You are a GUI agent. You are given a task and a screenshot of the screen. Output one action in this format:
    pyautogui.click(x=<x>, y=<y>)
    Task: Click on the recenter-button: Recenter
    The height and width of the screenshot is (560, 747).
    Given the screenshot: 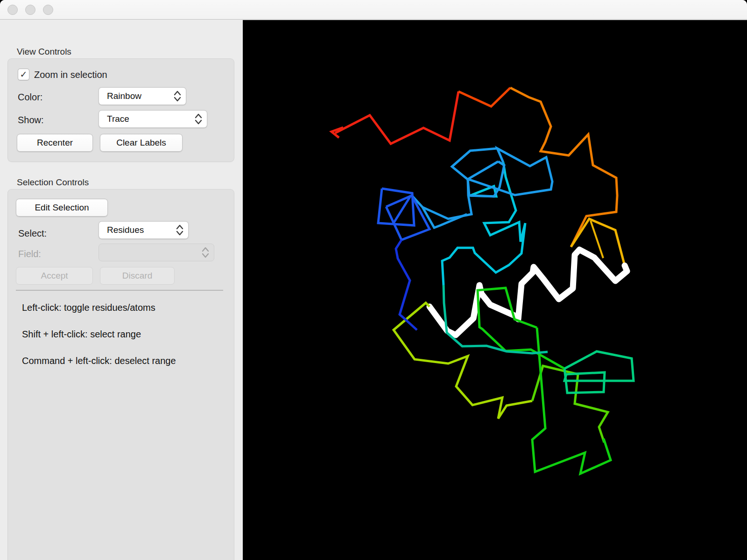 What is the action you would take?
    pyautogui.click(x=55, y=143)
    